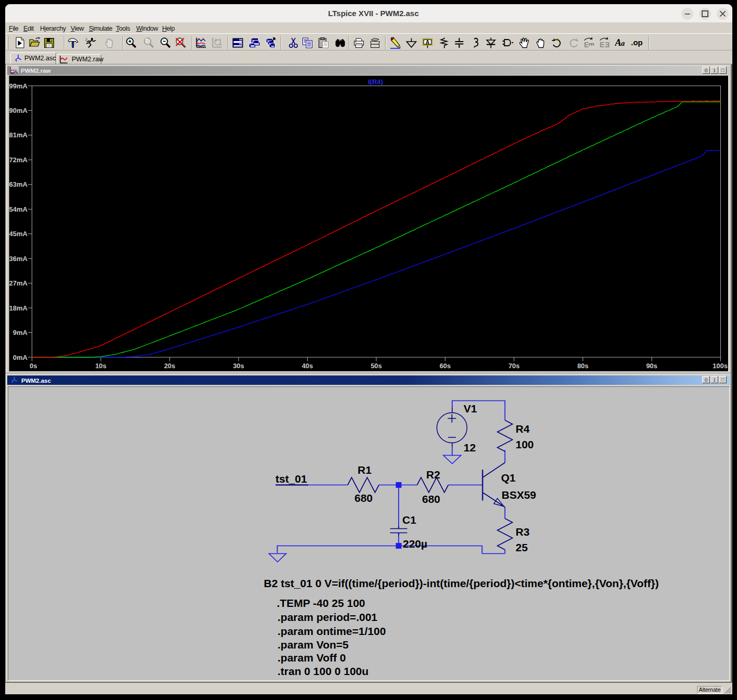  Describe the element at coordinates (523, 429) in the screenshot. I see `svg-text: R4` at that location.